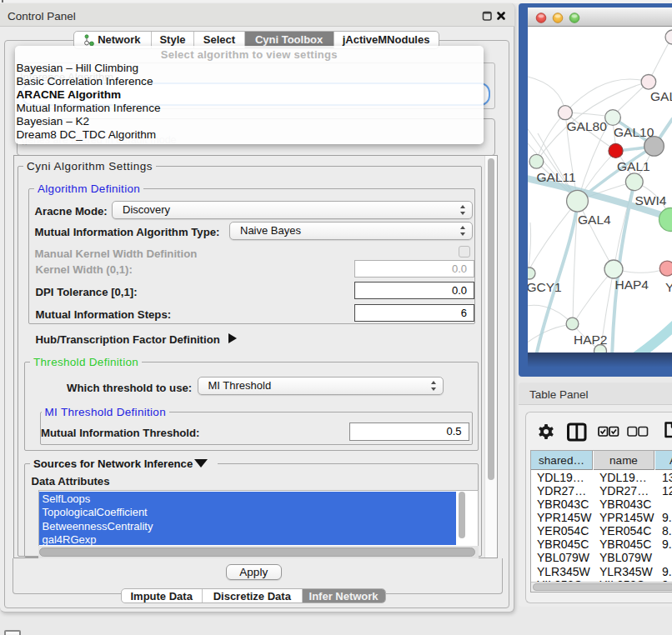 This screenshot has width=672, height=635. What do you see at coordinates (594, 218) in the screenshot?
I see `svg-text: GAL4` at bounding box center [594, 218].